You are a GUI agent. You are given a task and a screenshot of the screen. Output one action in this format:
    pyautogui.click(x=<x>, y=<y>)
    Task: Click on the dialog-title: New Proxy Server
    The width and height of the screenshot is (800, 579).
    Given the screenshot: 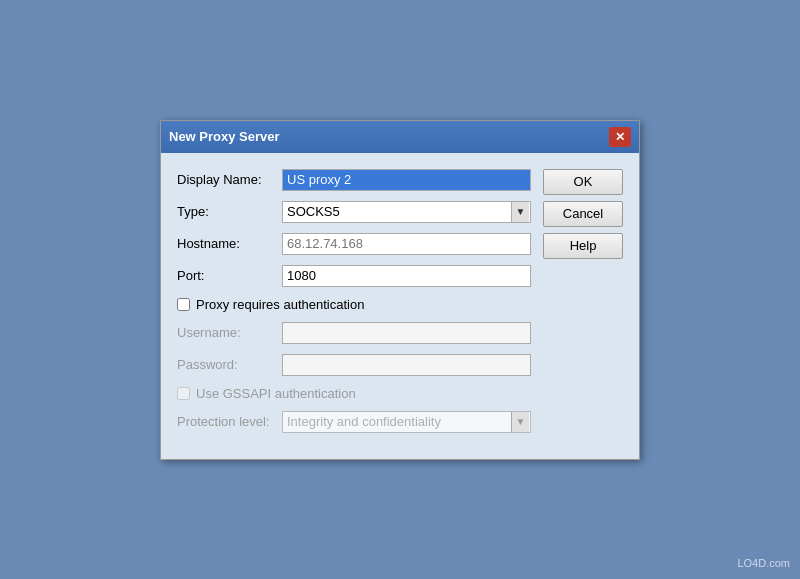 What is the action you would take?
    pyautogui.click(x=224, y=136)
    